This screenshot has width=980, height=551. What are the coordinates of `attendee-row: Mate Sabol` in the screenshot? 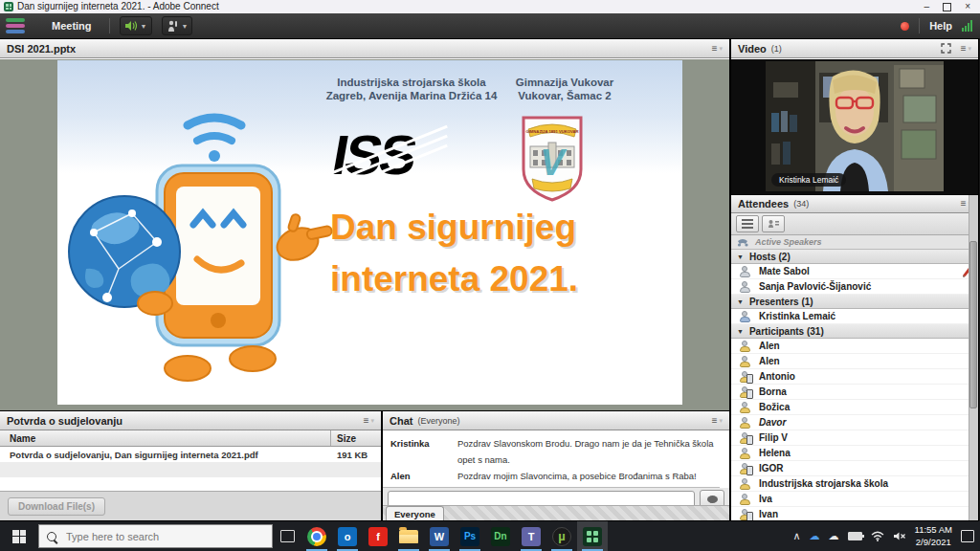 It's located at (855, 272).